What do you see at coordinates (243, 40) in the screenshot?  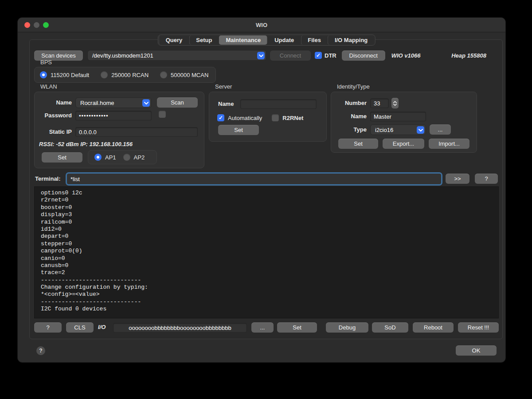 I see `tab-label: Maintenance` at bounding box center [243, 40].